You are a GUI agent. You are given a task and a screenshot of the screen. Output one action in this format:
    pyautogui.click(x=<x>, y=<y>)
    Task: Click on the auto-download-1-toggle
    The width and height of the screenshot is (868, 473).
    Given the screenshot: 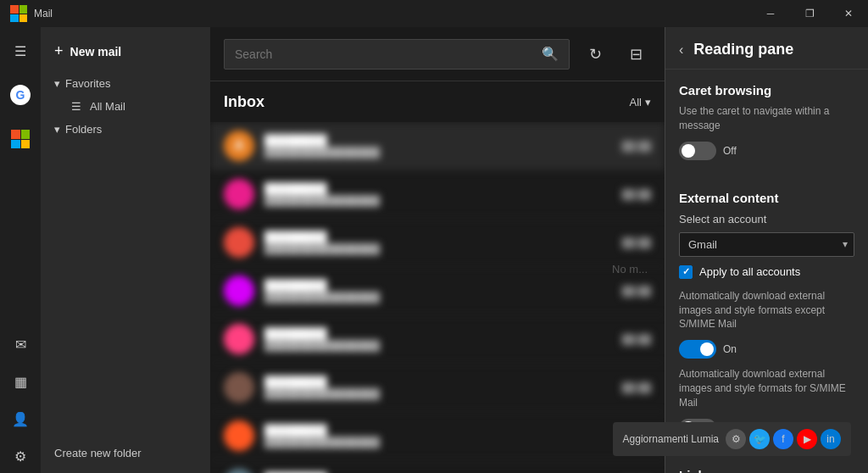 What is the action you would take?
    pyautogui.click(x=698, y=349)
    